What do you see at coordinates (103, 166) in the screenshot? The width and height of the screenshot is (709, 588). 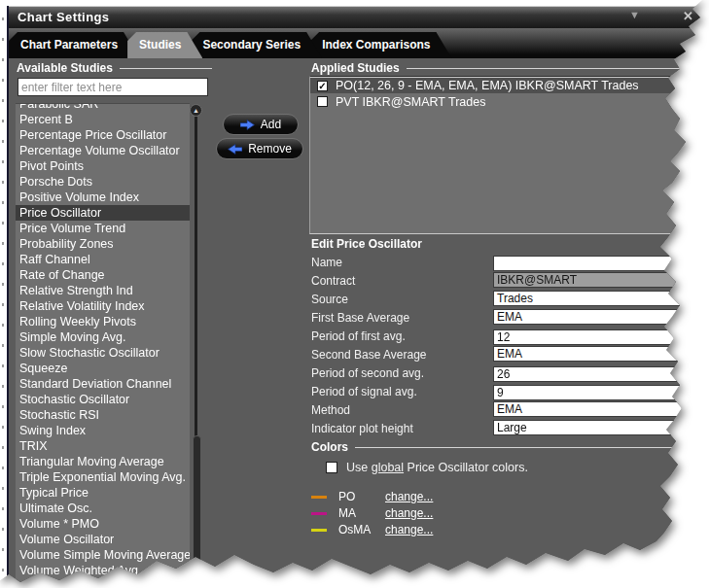 I see `list-item: Pivot Points` at bounding box center [103, 166].